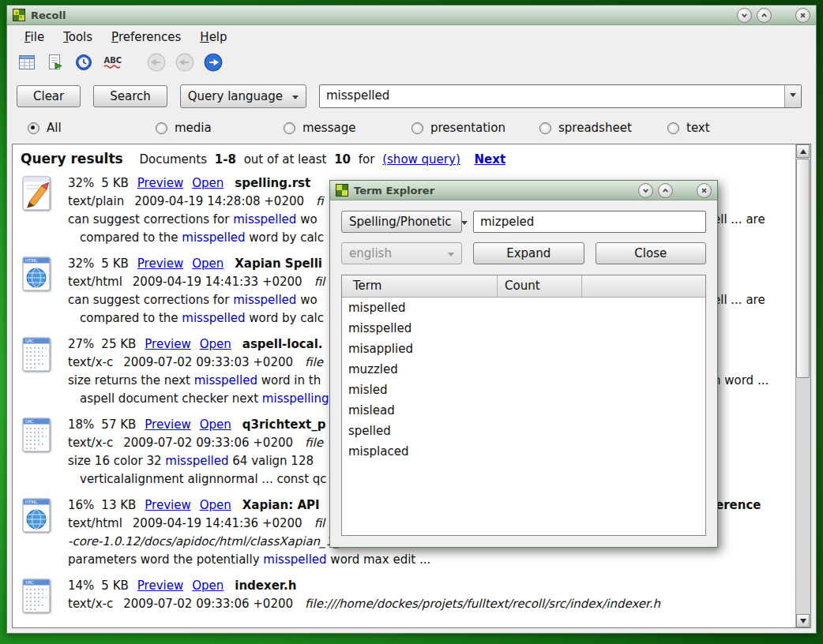 The image size is (823, 644). What do you see at coordinates (306, 219) in the screenshot?
I see `snippet-text: wo` at bounding box center [306, 219].